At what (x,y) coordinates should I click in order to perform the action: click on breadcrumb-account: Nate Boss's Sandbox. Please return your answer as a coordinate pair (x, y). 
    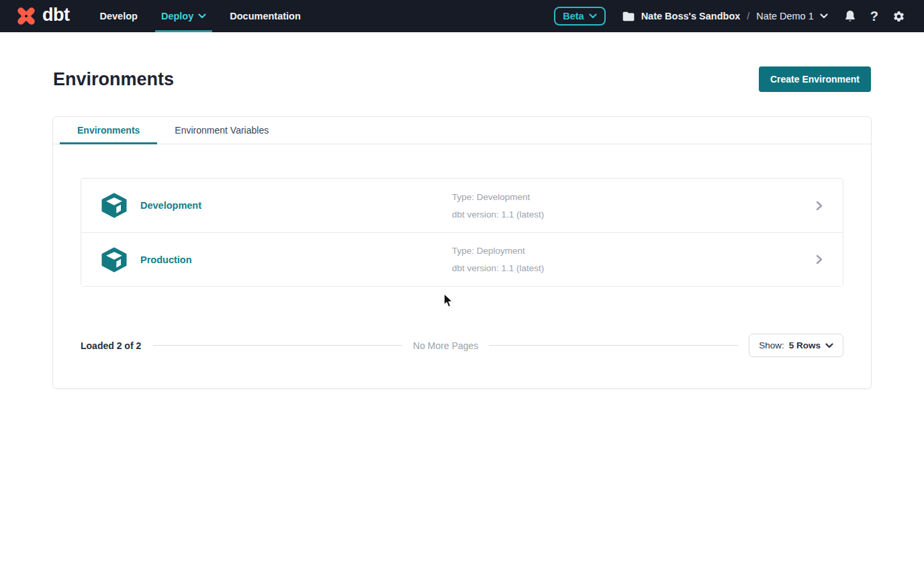
    Looking at the image, I should click on (691, 16).